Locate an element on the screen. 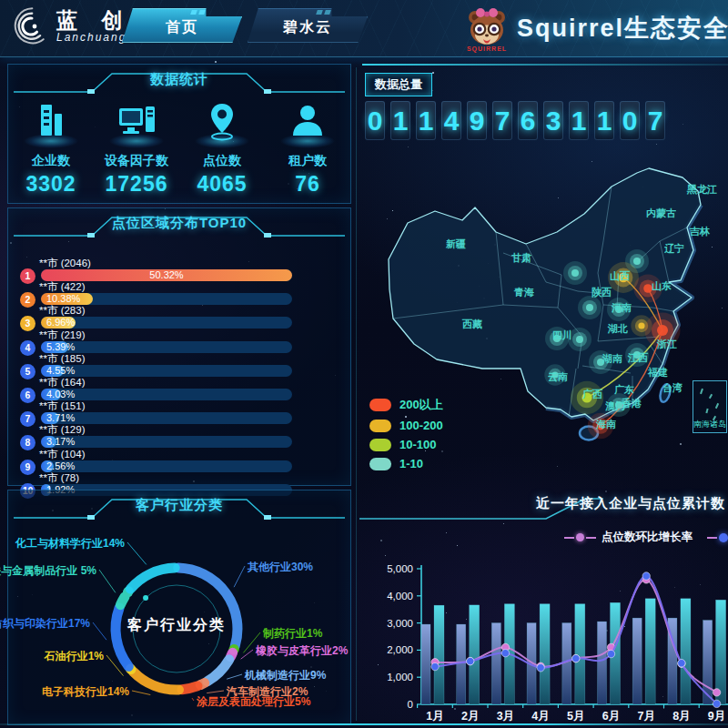 This screenshot has width=728, height=728. top10-row-label: **市 (185) is located at coordinates (62, 359).